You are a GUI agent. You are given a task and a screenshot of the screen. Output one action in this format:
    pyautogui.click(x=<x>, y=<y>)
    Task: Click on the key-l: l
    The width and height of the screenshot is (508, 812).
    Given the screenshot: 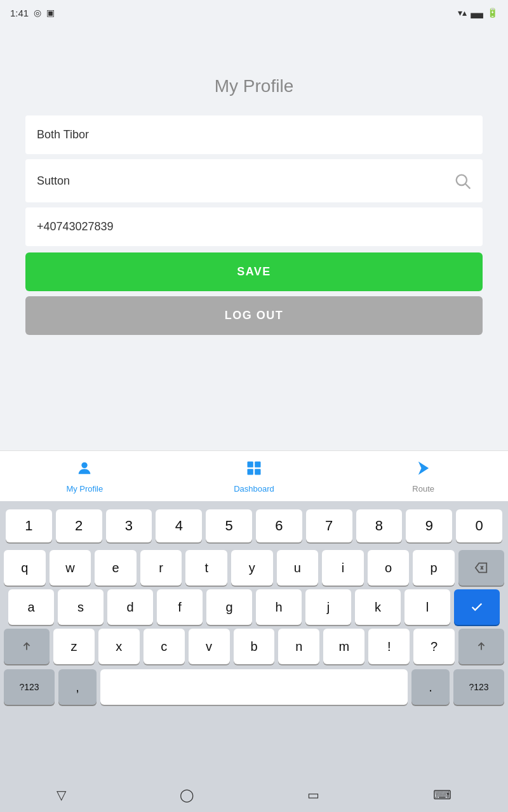 What is the action you would take?
    pyautogui.click(x=427, y=607)
    